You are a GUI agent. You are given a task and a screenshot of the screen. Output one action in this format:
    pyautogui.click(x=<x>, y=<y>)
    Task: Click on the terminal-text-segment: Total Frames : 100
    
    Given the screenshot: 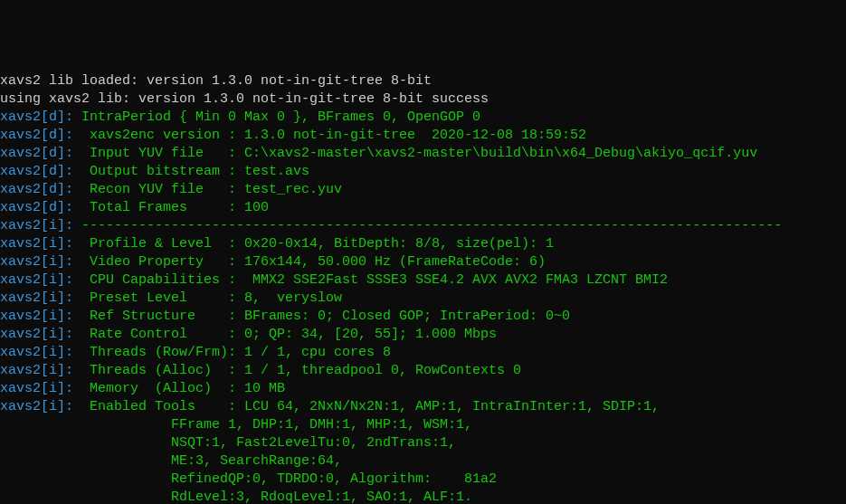 What is the action you would take?
    pyautogui.click(x=171, y=208)
    